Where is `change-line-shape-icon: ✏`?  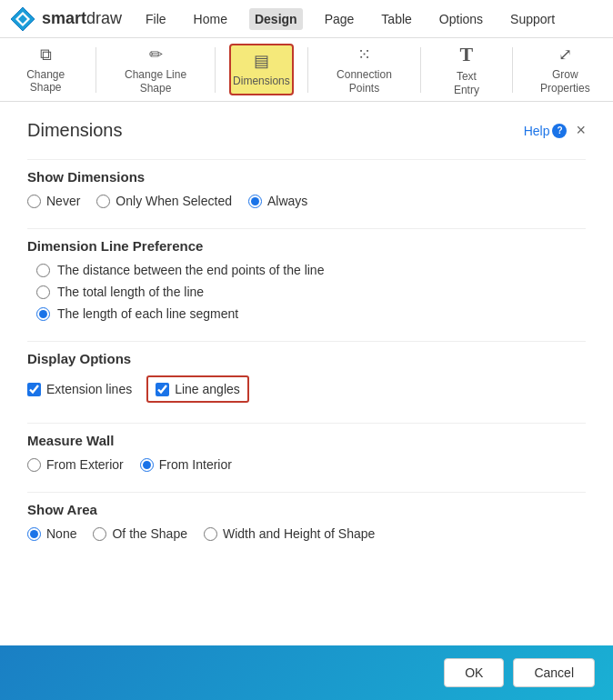
change-line-shape-icon: ✏ is located at coordinates (156, 55).